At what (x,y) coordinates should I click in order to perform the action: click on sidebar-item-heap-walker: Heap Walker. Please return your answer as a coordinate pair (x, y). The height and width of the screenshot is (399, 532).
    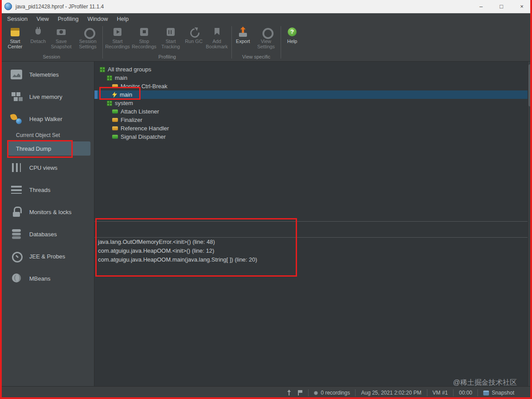
    Looking at the image, I should click on (47, 119).